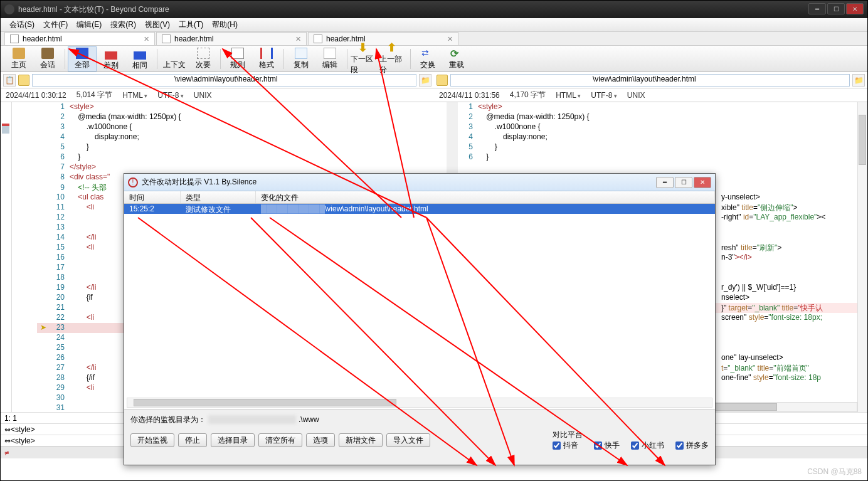 The image size is (868, 481). What do you see at coordinates (330, 59) in the screenshot?
I see `edit-button: 编辑` at bounding box center [330, 59].